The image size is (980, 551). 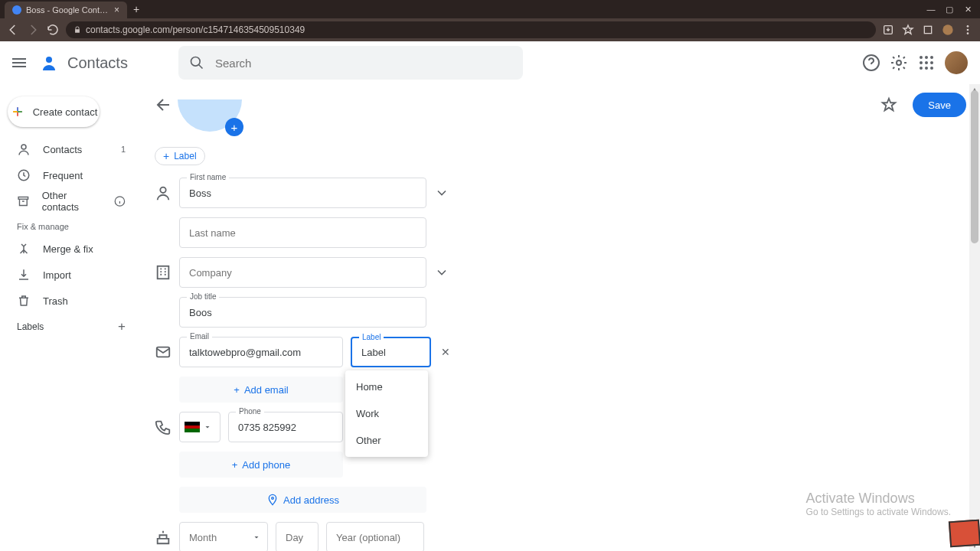 I want to click on phone-label: Phone, so click(x=250, y=412).